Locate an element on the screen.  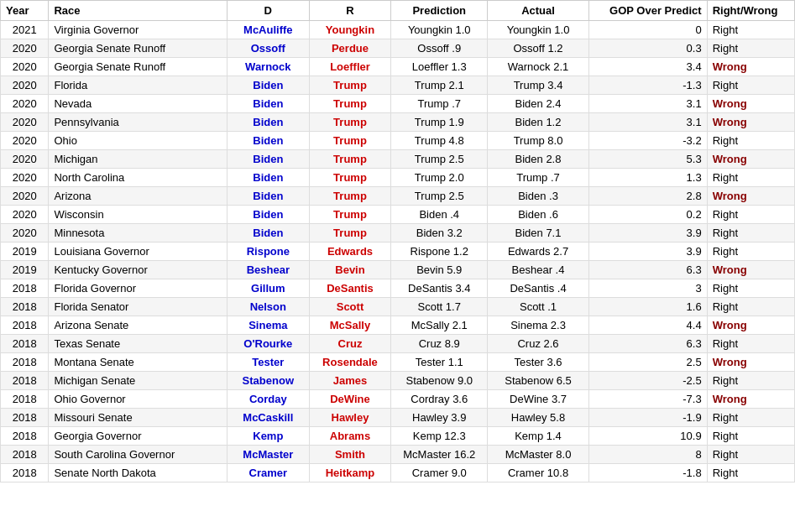
cell-d: Gillum is located at coordinates (268, 289).